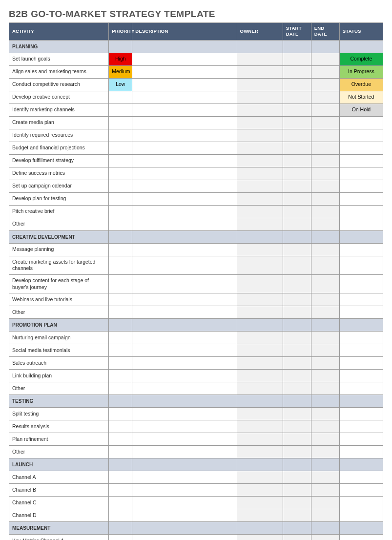 The height and width of the screenshot is (540, 392). What do you see at coordinates (59, 211) in the screenshot?
I see `activity-cell: Pitch creative brief` at bounding box center [59, 211].